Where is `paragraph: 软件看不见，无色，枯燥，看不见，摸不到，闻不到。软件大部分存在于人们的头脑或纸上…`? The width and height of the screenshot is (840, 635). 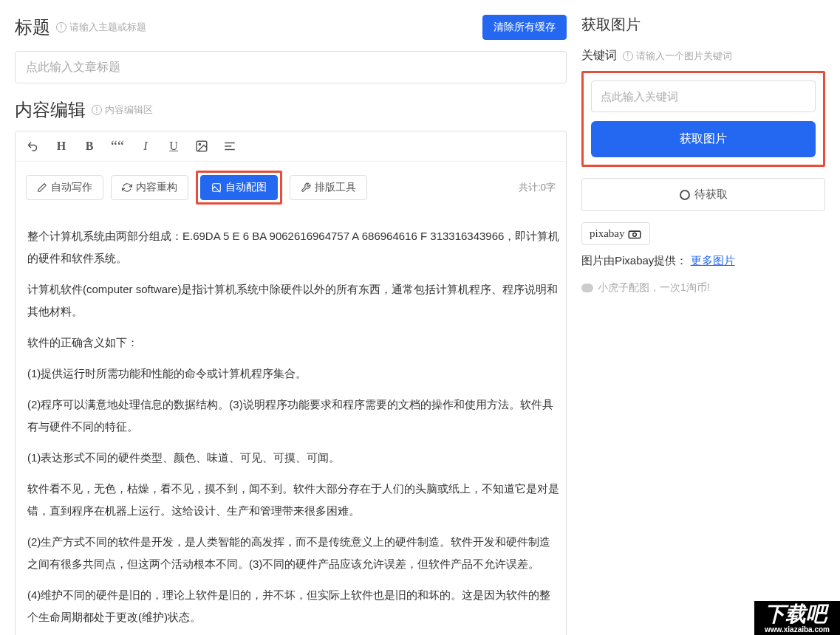 paragraph: 软件看不见，无色，枯燥，看不见，摸不到，闻不到。软件大部分存在于人们的头脑或纸上… is located at coordinates (294, 500).